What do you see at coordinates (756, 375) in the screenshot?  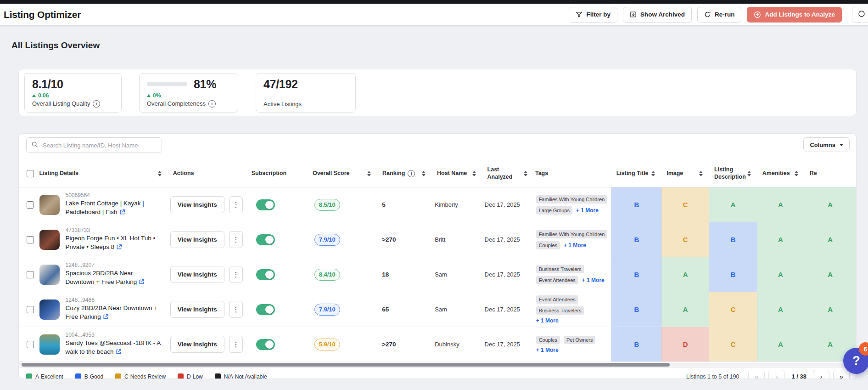 I see `first-page-button: «` at bounding box center [756, 375].